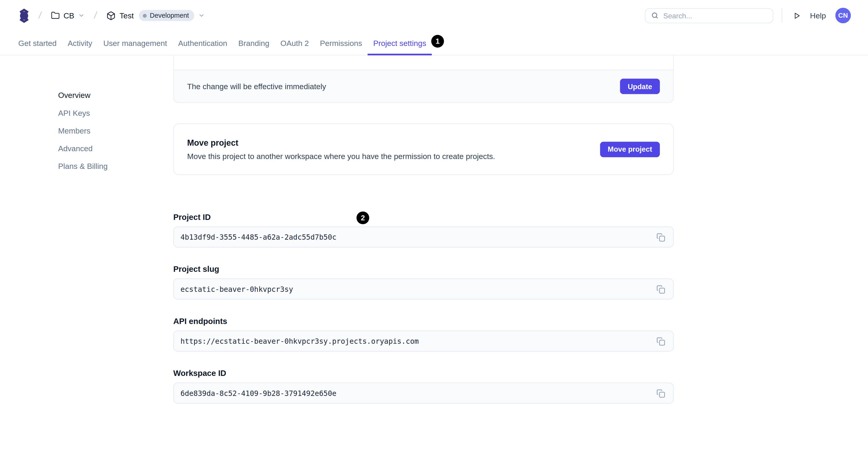 This screenshot has height=460, width=868. What do you see at coordinates (80, 43) in the screenshot?
I see `tab-activity: Activity` at bounding box center [80, 43].